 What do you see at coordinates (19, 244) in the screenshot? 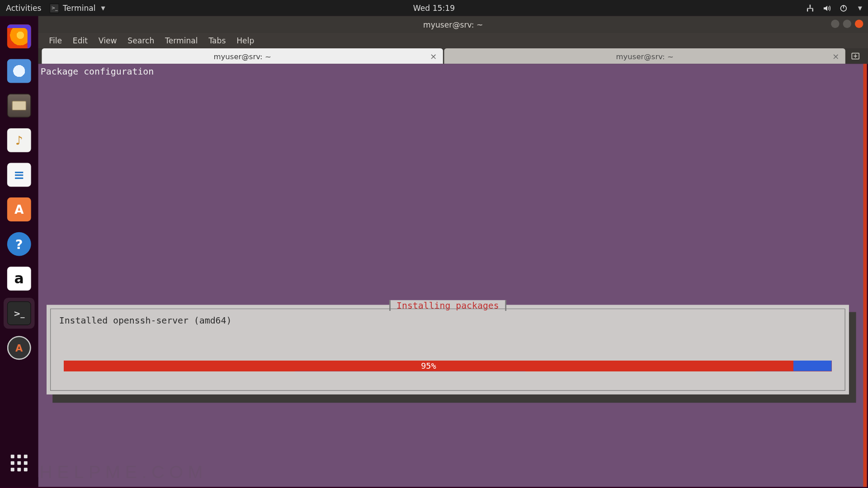
I see `help-icon` at bounding box center [19, 244].